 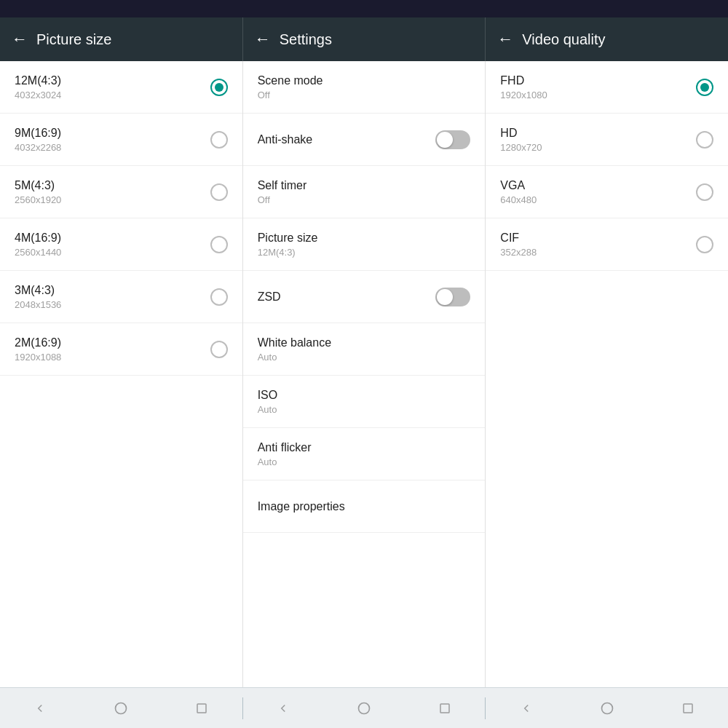 What do you see at coordinates (364, 454) in the screenshot?
I see `list-item: Anti flicker Auto` at bounding box center [364, 454].